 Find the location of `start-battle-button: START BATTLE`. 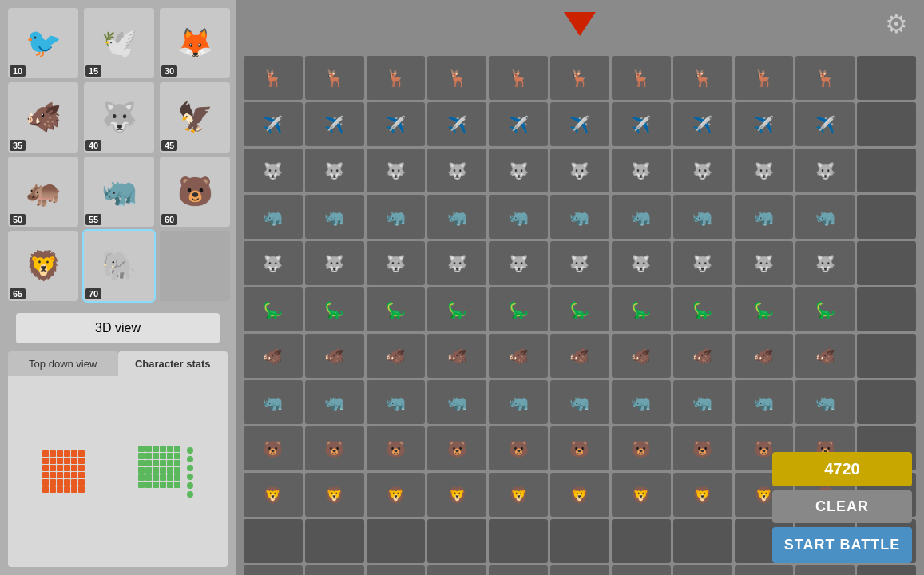

start-battle-button: START BATTLE is located at coordinates (842, 545).